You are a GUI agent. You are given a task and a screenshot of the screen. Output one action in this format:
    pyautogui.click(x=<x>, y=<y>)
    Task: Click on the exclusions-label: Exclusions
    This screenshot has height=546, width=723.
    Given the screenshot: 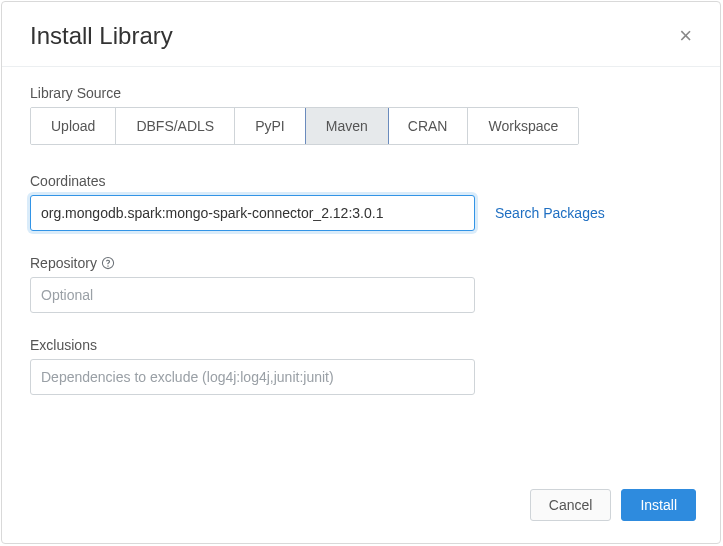 What is the action you would take?
    pyautogui.click(x=361, y=345)
    